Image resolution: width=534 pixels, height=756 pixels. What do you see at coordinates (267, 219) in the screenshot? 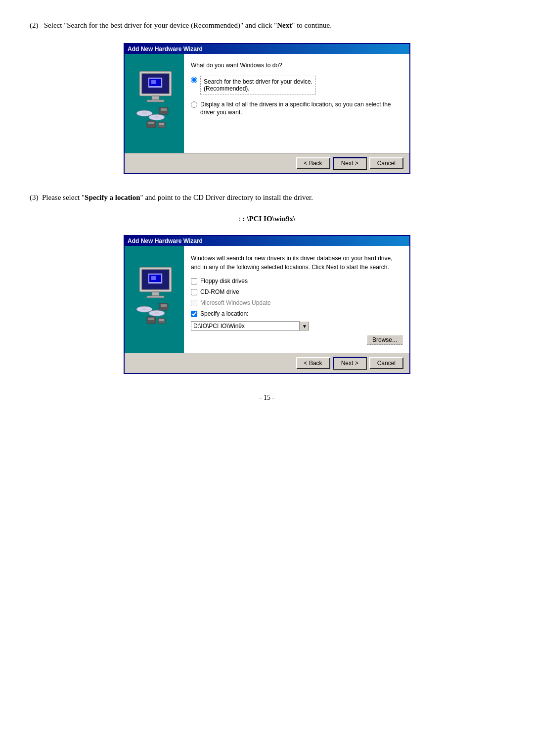
I see `location-note: : : \PCI IO\win9x\` at bounding box center [267, 219].